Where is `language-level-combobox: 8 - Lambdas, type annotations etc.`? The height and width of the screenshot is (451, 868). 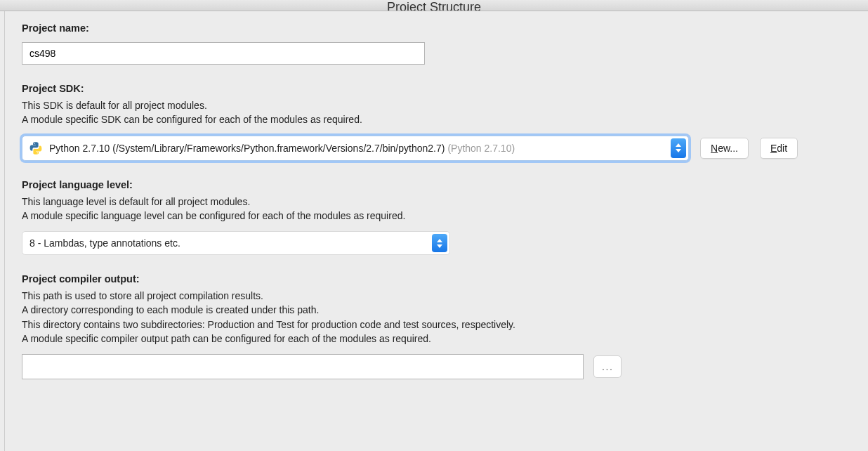 language-level-combobox: 8 - Lambdas, type annotations etc. is located at coordinates (236, 243).